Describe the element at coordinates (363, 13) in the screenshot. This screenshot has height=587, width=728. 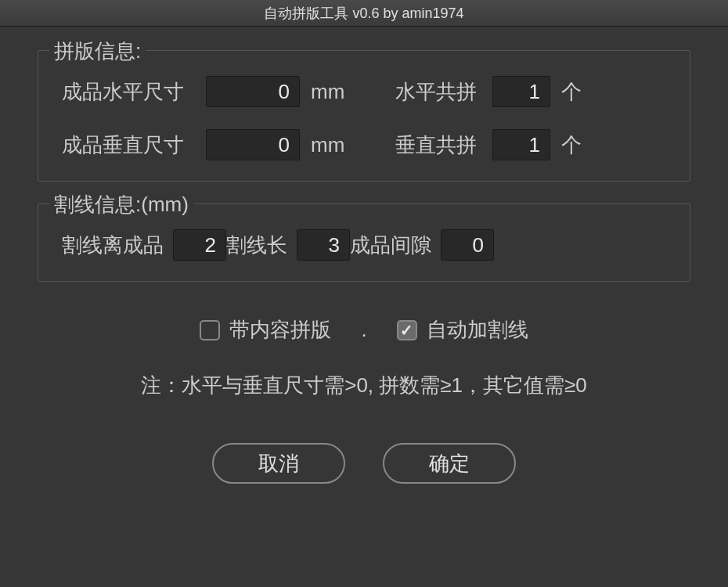
I see `window-title: 自动拼版工具 v0.6 by amin1974` at that location.